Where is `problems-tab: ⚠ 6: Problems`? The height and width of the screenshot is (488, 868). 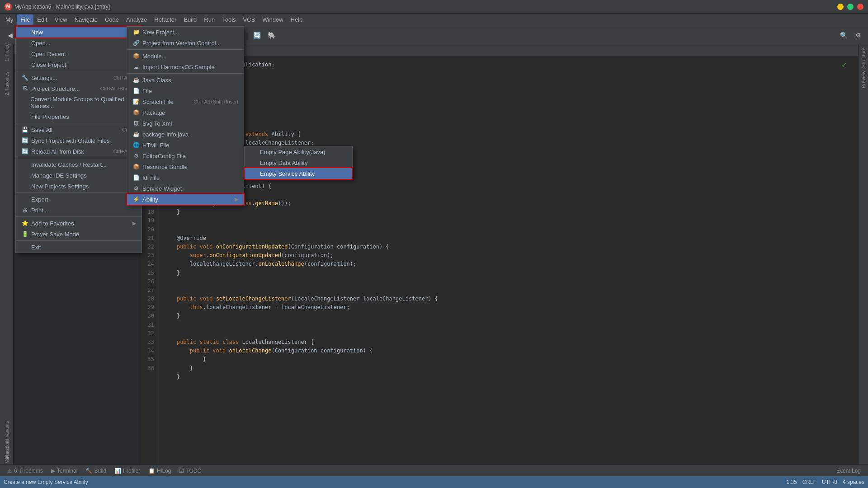 problems-tab: ⚠ 6: Problems is located at coordinates (25, 471).